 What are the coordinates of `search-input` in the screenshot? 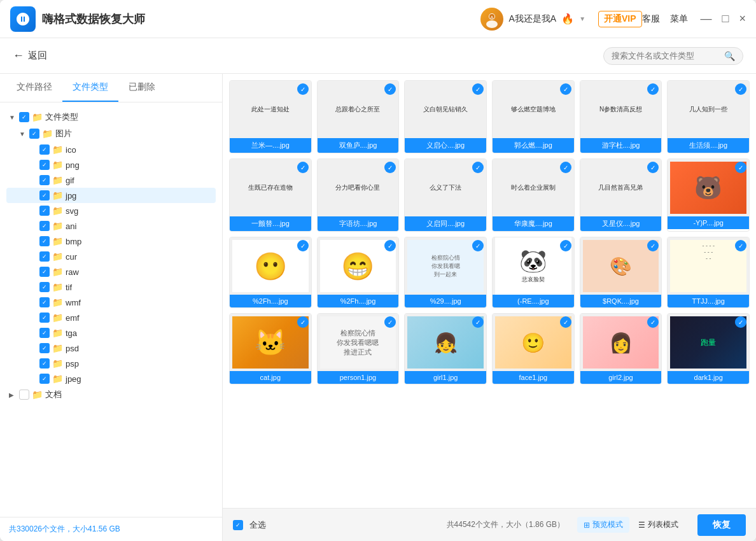 It's located at (668, 56).